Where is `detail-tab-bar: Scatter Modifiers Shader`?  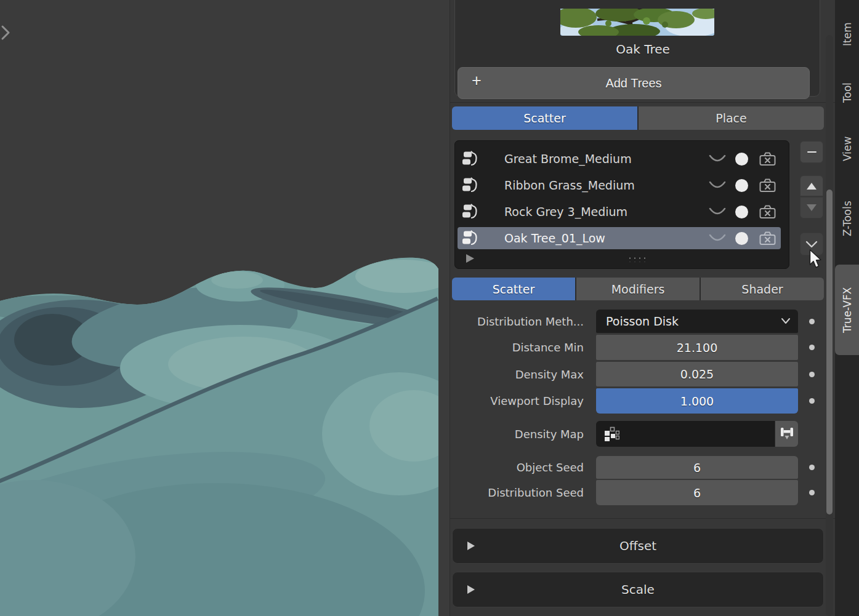
detail-tab-bar: Scatter Modifiers Shader is located at coordinates (638, 289).